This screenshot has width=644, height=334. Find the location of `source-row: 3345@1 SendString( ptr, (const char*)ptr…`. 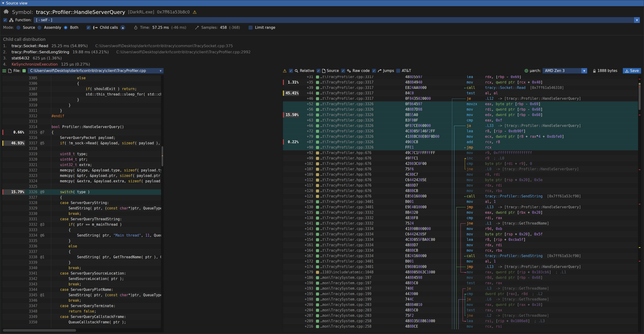

source-row: 3345@1 SendString( ptr, (const char*)ptr… is located at coordinates (82, 295).